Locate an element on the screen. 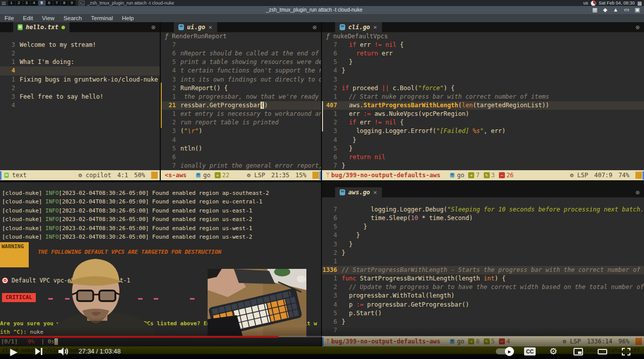 The height and width of the screenshot is (359, 644). workspace-4: 4 is located at coordinates (34, 3).